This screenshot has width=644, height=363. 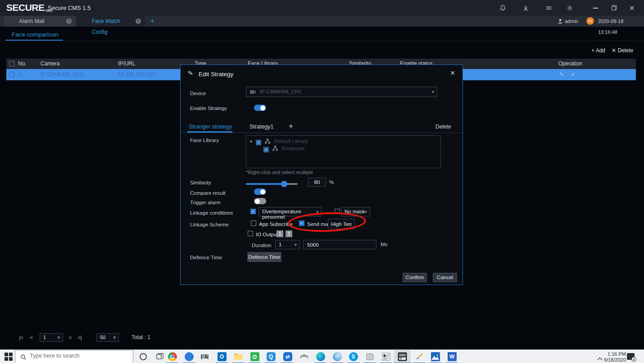 What do you see at coordinates (613, 8) in the screenshot?
I see `restore-button` at bounding box center [613, 8].